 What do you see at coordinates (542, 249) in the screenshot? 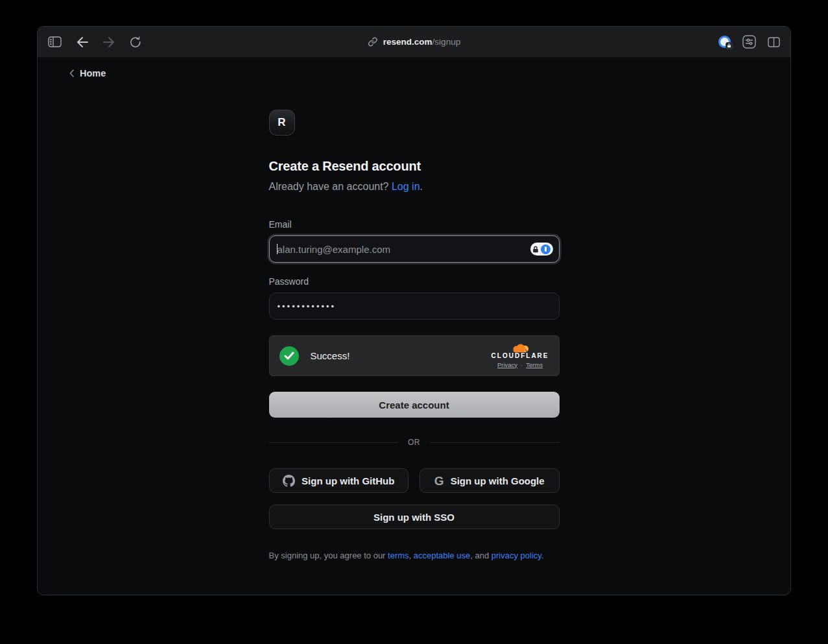
I see `onepassword-fill-button` at bounding box center [542, 249].